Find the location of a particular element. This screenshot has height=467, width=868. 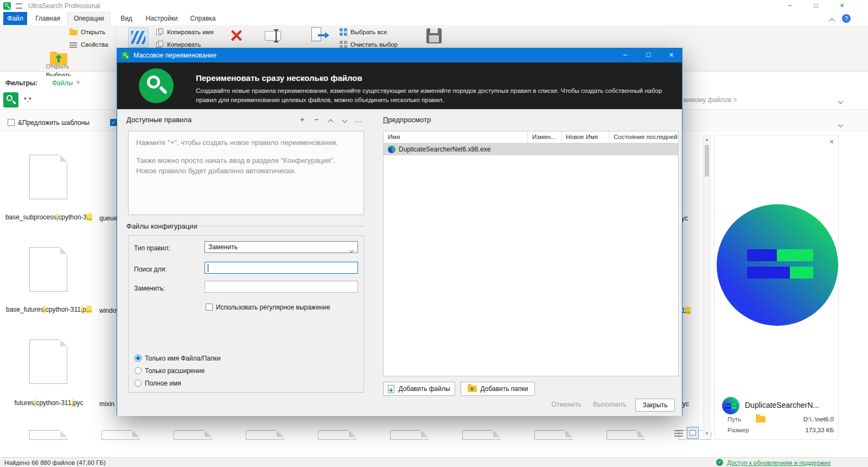

dialog-header-title: Переименовать сразу несколько файлов is located at coordinates (279, 78).